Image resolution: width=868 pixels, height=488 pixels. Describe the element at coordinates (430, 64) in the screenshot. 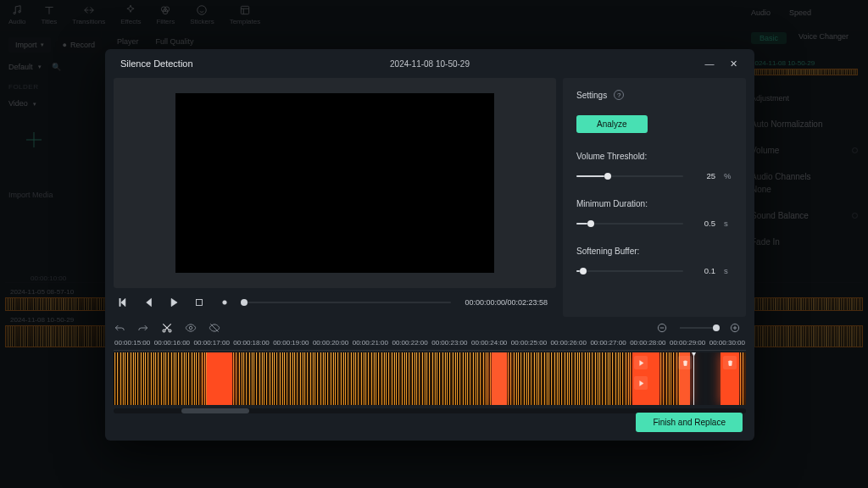

I see `modal-subtitle: 2024-11-08 10-50-29` at that location.